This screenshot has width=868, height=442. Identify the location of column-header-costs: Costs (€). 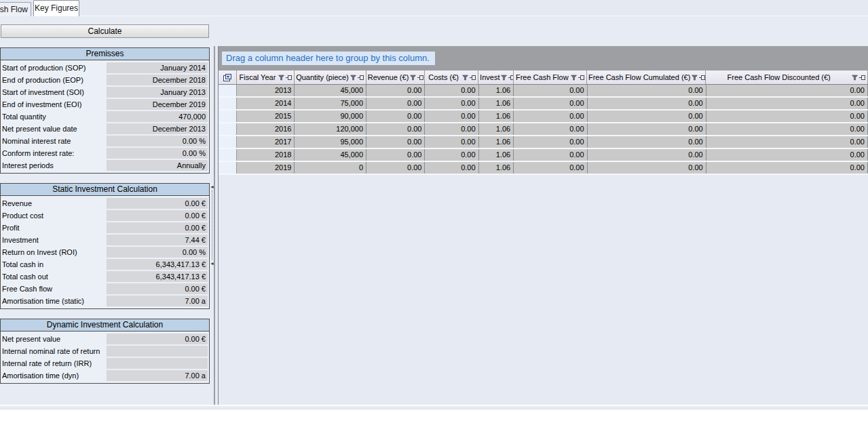
(452, 77).